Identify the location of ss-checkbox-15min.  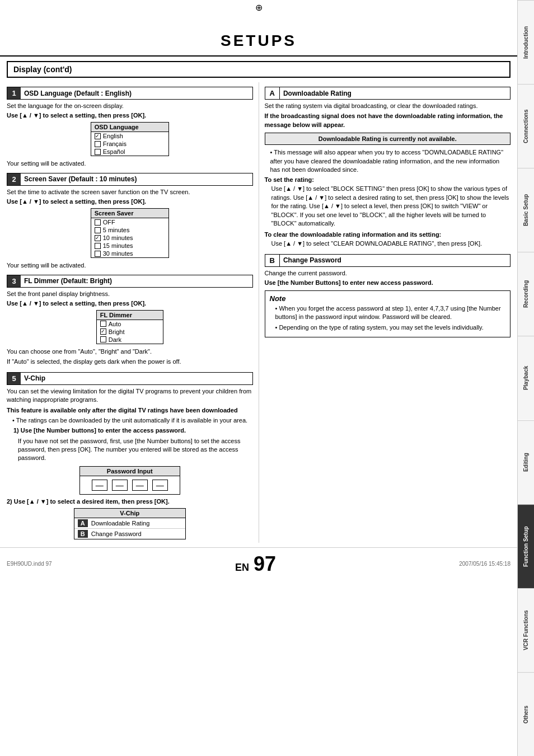
(97, 246).